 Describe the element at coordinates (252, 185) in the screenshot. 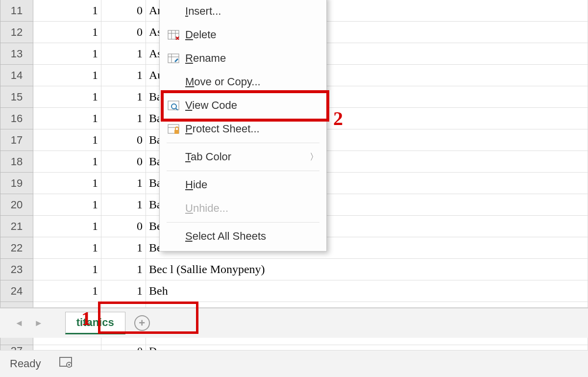

I see `menu-hide-label: Hide` at that location.